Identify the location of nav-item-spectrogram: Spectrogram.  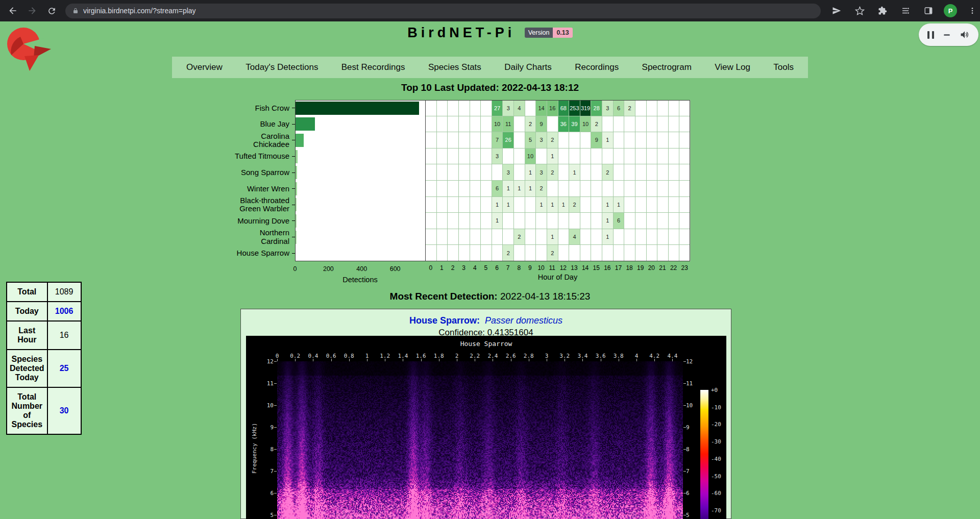
(667, 67).